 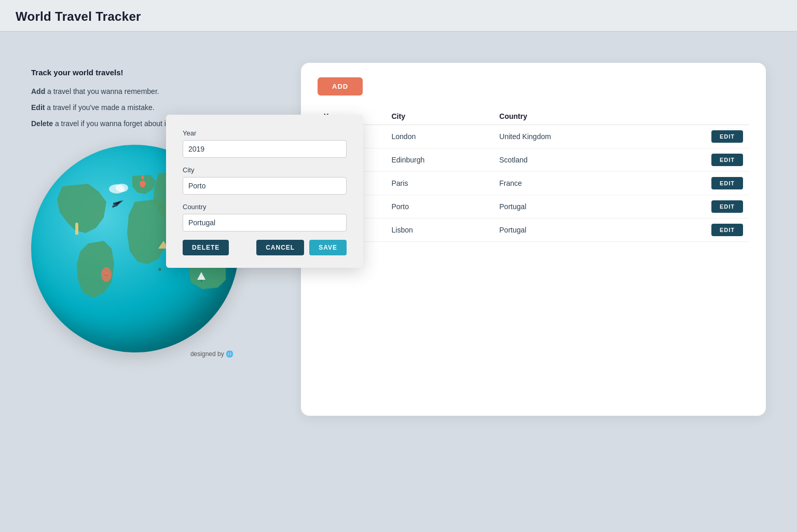 What do you see at coordinates (569, 137) in the screenshot?
I see `cell-country: United Kingdom` at bounding box center [569, 137].